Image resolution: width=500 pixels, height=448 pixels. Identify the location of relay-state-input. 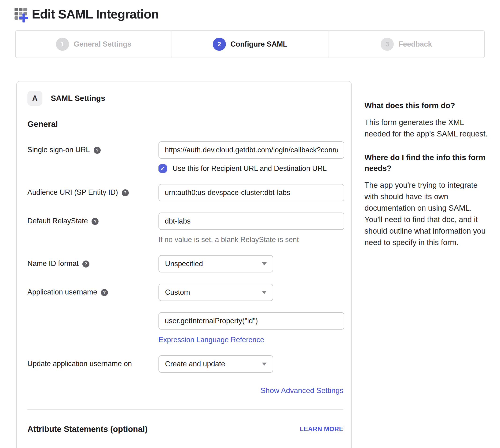
(252, 221).